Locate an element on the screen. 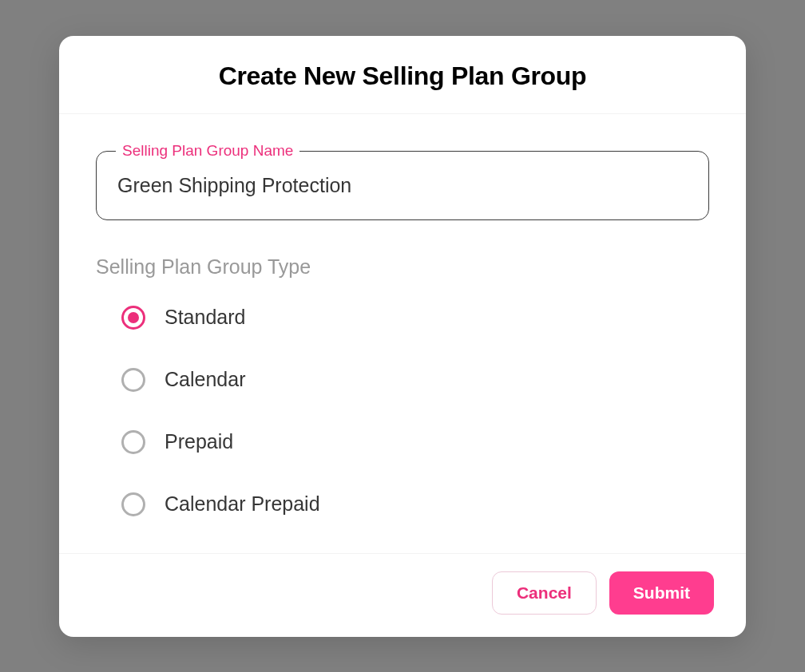 The image size is (805, 672). radio-label: Prepaid is located at coordinates (199, 442).